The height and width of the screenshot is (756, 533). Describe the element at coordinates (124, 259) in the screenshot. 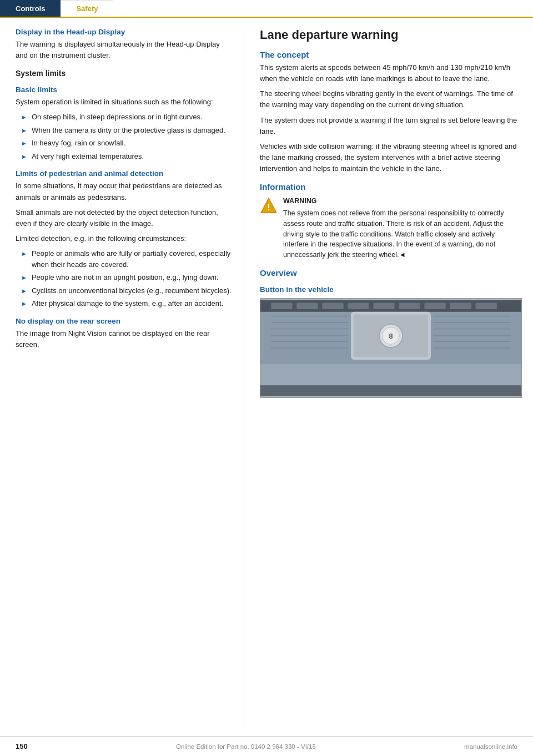

I see `list-item: ► People or animals who are fully or par…` at that location.